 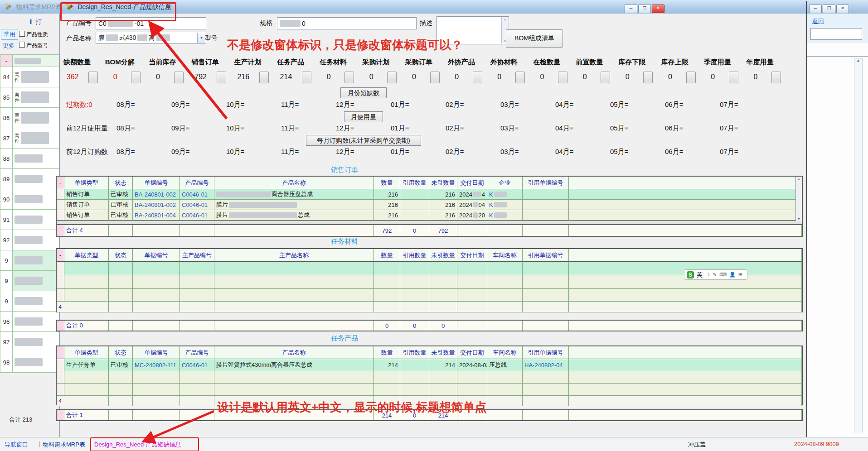 What do you see at coordinates (30, 342) in the screenshot?
I see `list-item: 97` at bounding box center [30, 342].